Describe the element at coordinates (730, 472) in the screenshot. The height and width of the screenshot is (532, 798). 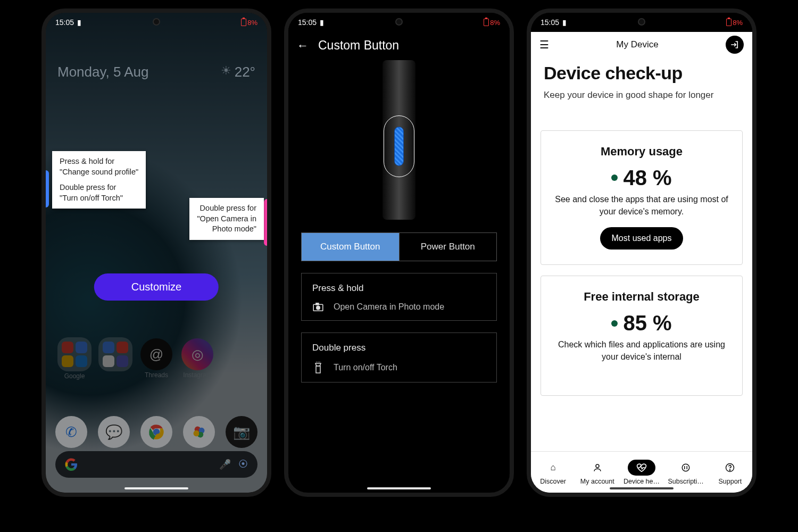
I see `tab-support: Support` at that location.